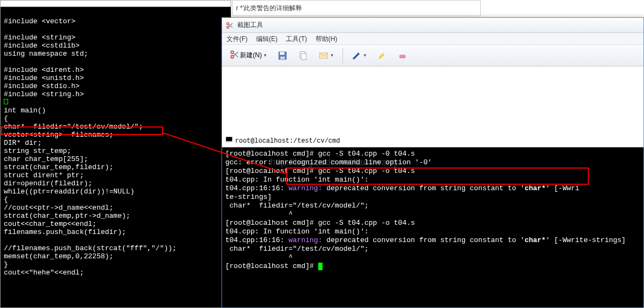 The image size is (644, 308). Describe the element at coordinates (6, 265) in the screenshot. I see `code-line: }` at that location.